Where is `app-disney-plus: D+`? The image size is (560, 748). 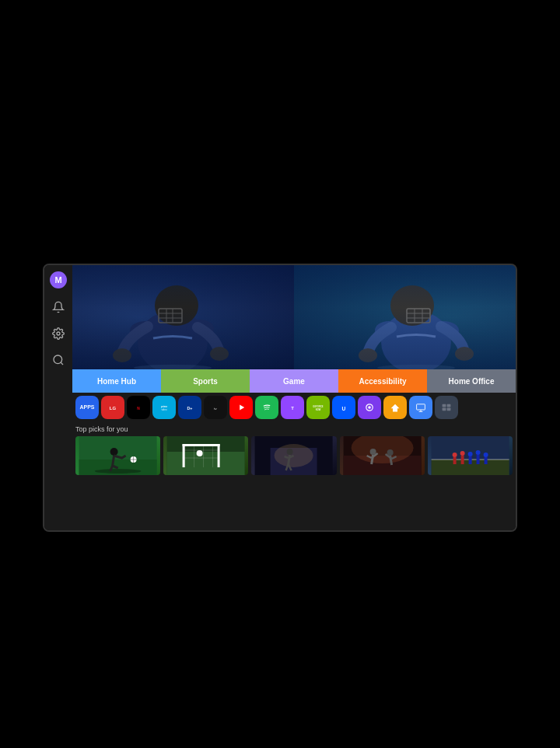 app-disney-plus: D+ is located at coordinates (190, 407).